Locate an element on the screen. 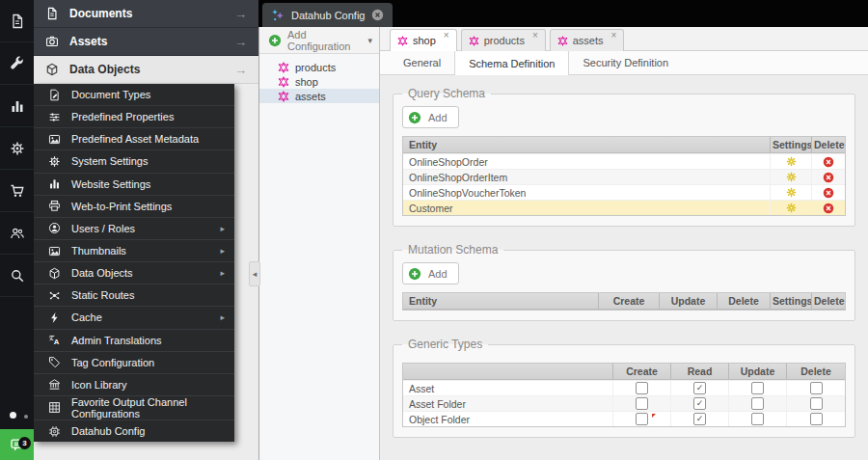 The image size is (868, 460). tab-label: products is located at coordinates (504, 41).